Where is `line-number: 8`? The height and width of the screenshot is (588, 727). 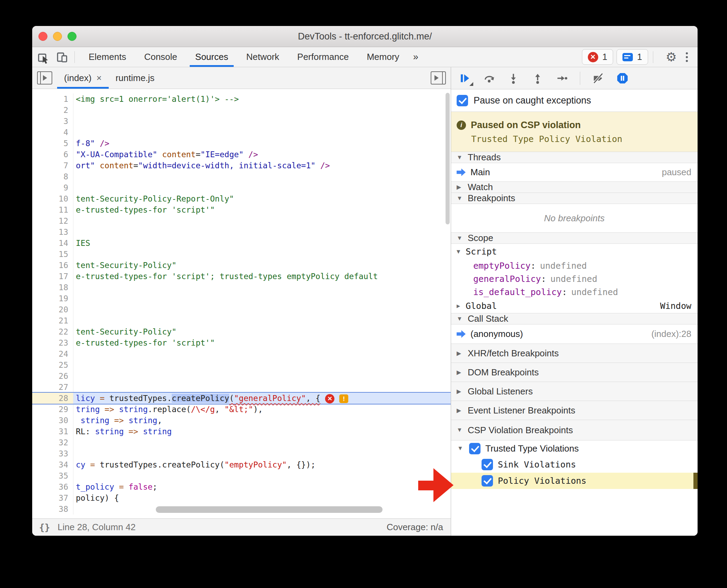 line-number: 8 is located at coordinates (53, 177).